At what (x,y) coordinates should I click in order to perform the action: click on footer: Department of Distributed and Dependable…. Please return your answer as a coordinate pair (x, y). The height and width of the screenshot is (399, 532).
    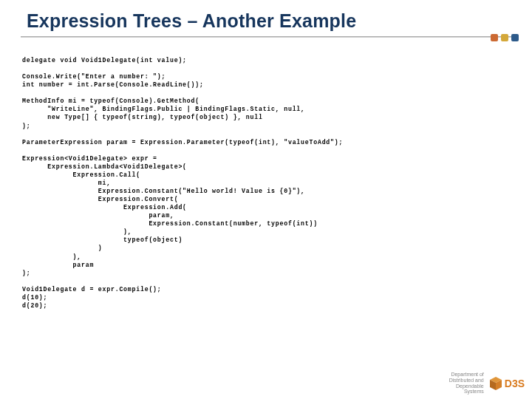
    Looking at the image, I should click on (487, 383).